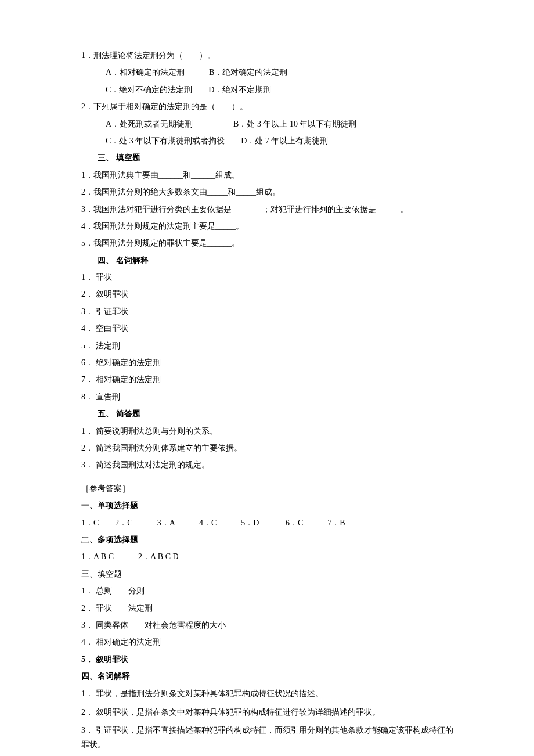 The width and height of the screenshot is (534, 756). I want to click on term-item: 6． 绝对确定的法定刑, so click(270, 363).